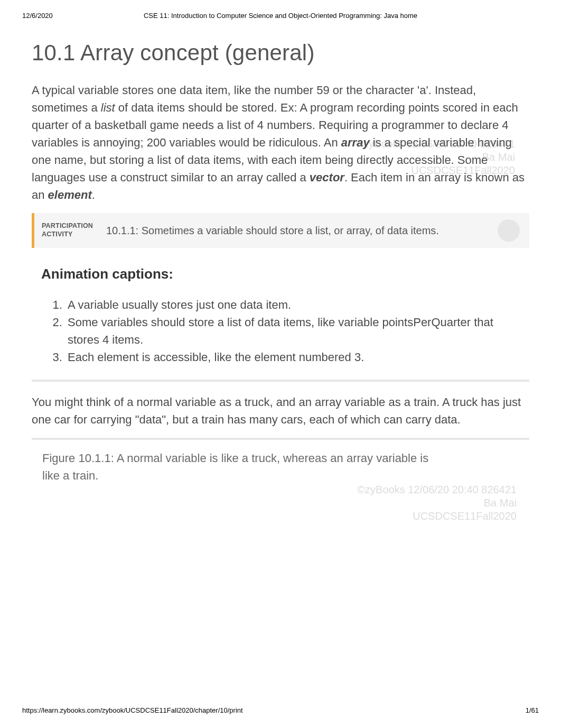 Image resolution: width=561 pixels, height=728 pixels. I want to click on participation-activity-bar: PARTICIPATION ACTIVITY 10.1.1: Sometimes…, so click(280, 231).